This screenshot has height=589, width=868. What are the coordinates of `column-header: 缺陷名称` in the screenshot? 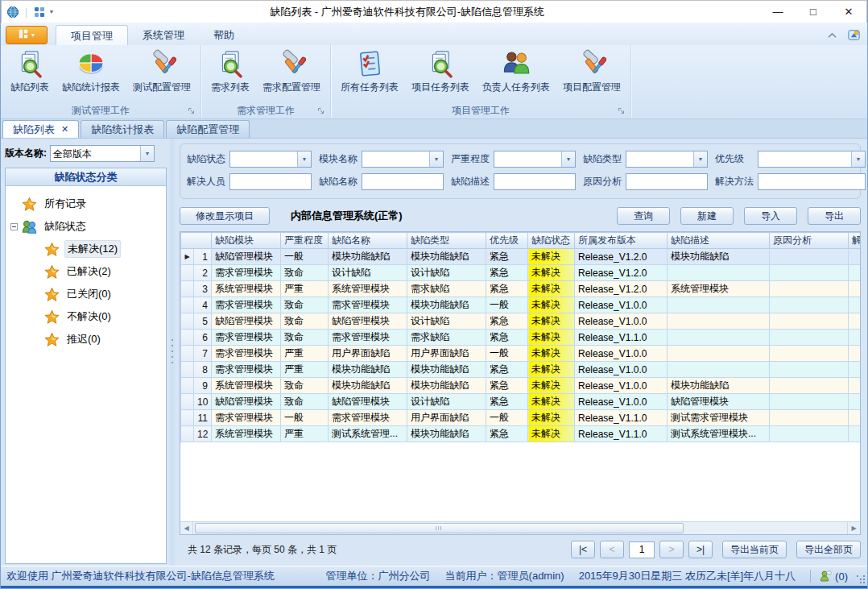 It's located at (368, 241).